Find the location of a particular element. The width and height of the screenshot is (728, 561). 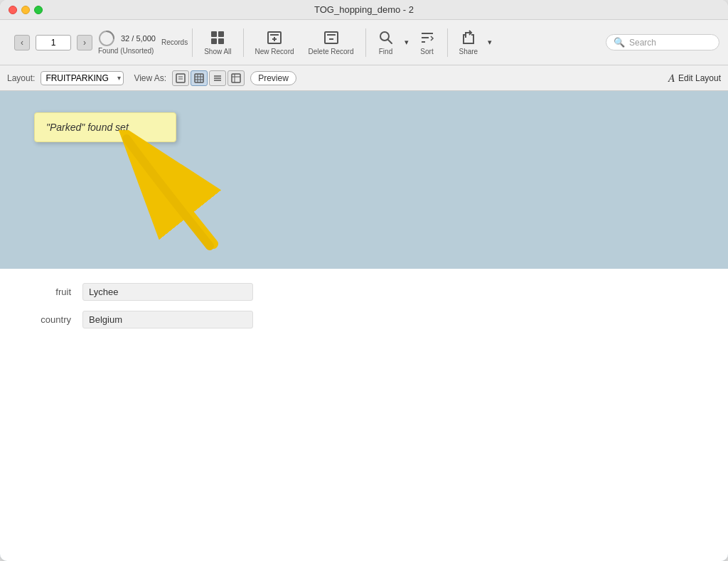

new-record-button: New Record is located at coordinates (274, 43).